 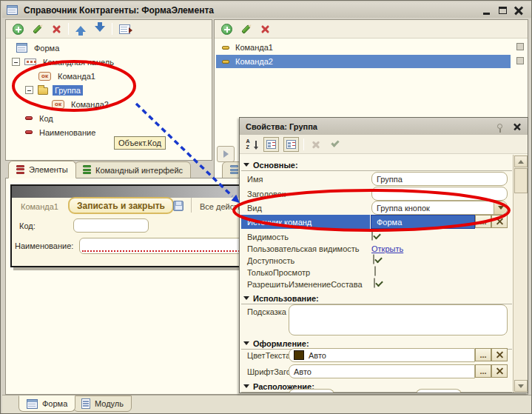 What do you see at coordinates (374, 259) in the screenshot?
I see `enabled-checkbox` at bounding box center [374, 259].